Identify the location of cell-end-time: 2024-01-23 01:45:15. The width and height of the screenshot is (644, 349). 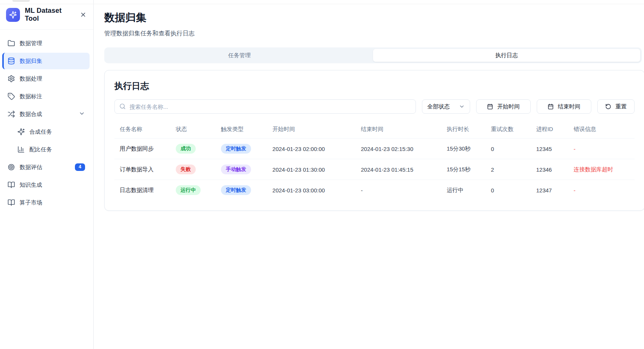
(401, 169).